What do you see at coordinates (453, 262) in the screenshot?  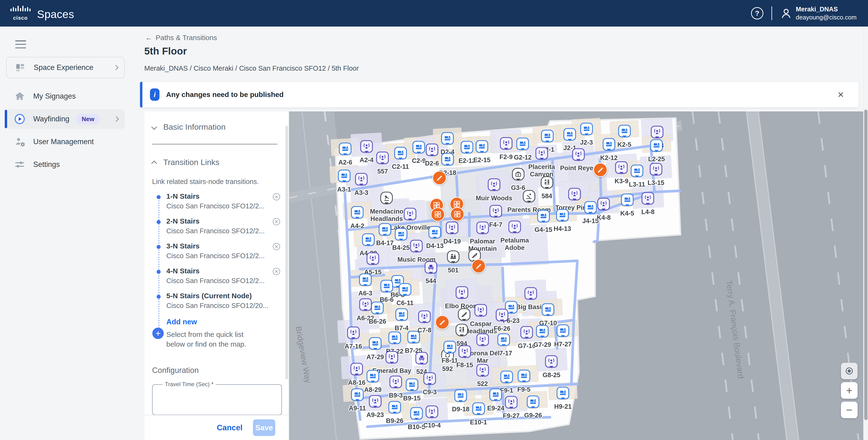 I see `map-marker-501: 501` at bounding box center [453, 262].